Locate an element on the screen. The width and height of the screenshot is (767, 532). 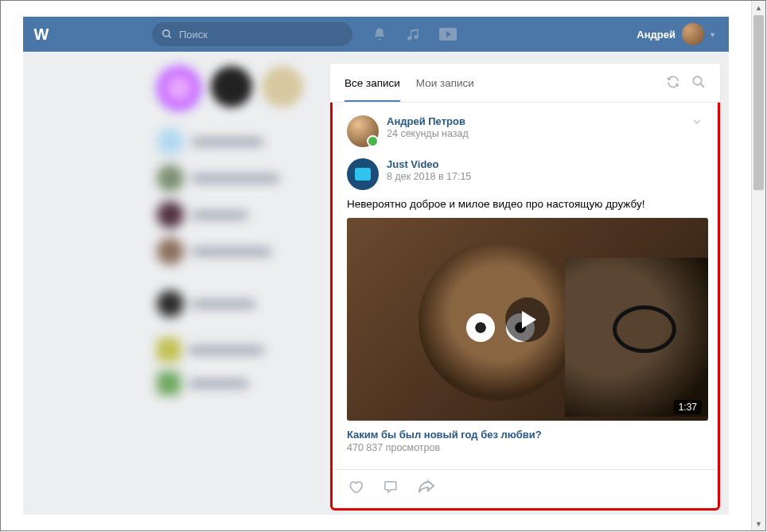
video-views: 470 837 просмотров is located at coordinates (525, 448).